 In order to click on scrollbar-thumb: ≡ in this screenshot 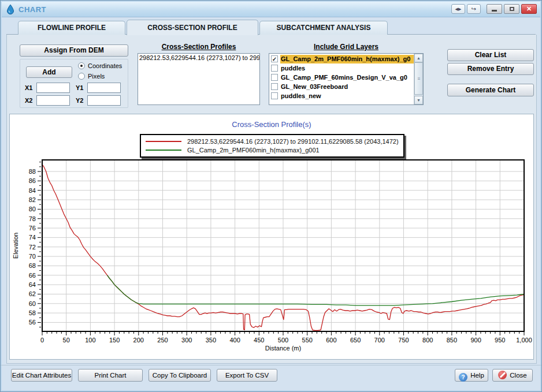, I will do `click(418, 79)`.